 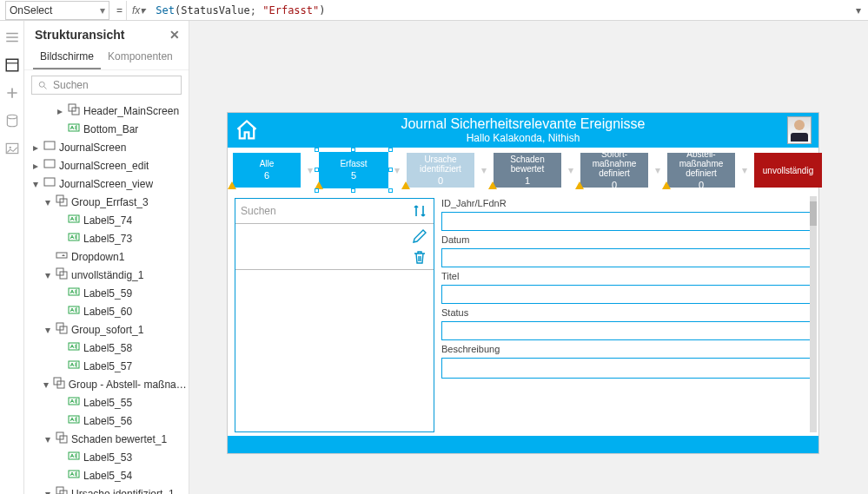 What do you see at coordinates (108, 347) in the screenshot?
I see `tree-item: Label5_58` at bounding box center [108, 347].